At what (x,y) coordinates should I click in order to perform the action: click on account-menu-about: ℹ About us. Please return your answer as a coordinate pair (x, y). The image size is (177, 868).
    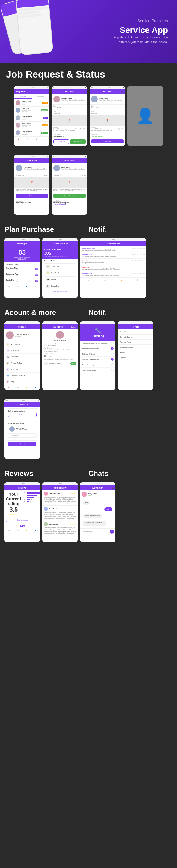
    Looking at the image, I should click on (22, 369).